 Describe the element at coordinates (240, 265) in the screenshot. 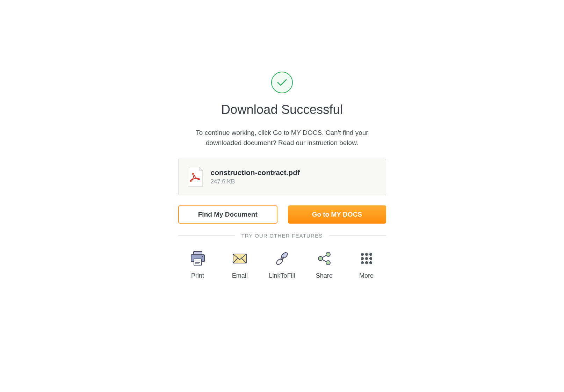

I see `feature-email: Email` at that location.